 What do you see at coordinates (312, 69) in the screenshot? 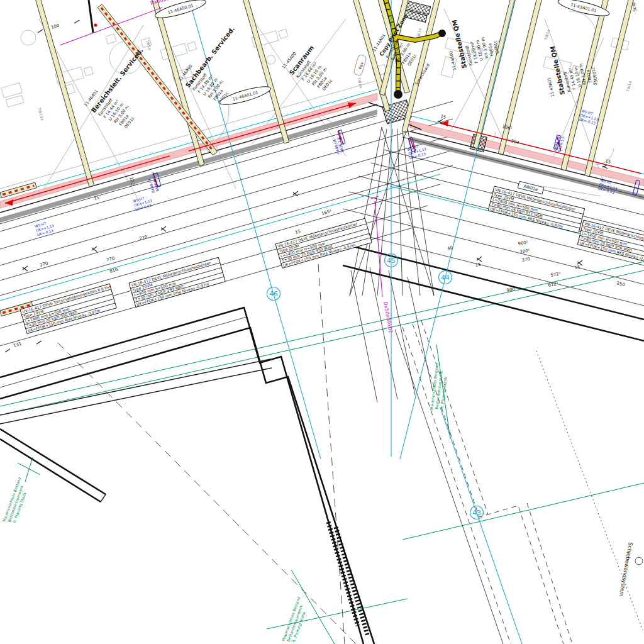
I see `room-label-scanraum: 11-45A00 Scanraum Kunststoff F 14,44 m² …` at bounding box center [312, 69].